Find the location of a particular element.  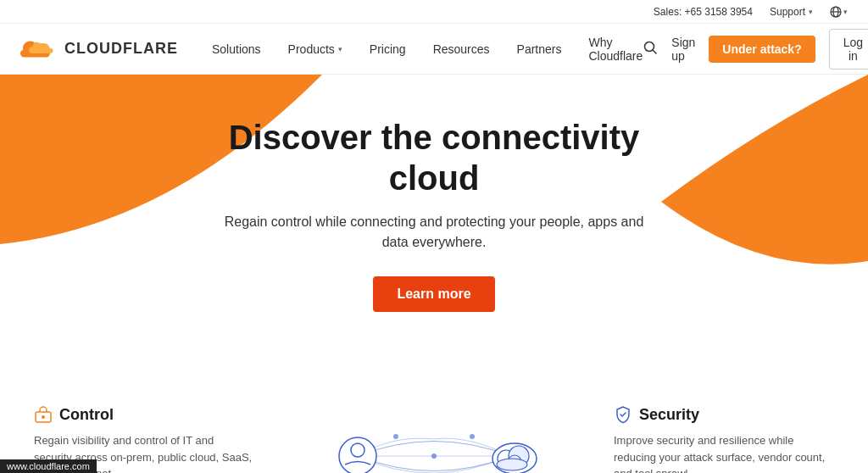

support-menu: Support ▾ is located at coordinates (792, 12).